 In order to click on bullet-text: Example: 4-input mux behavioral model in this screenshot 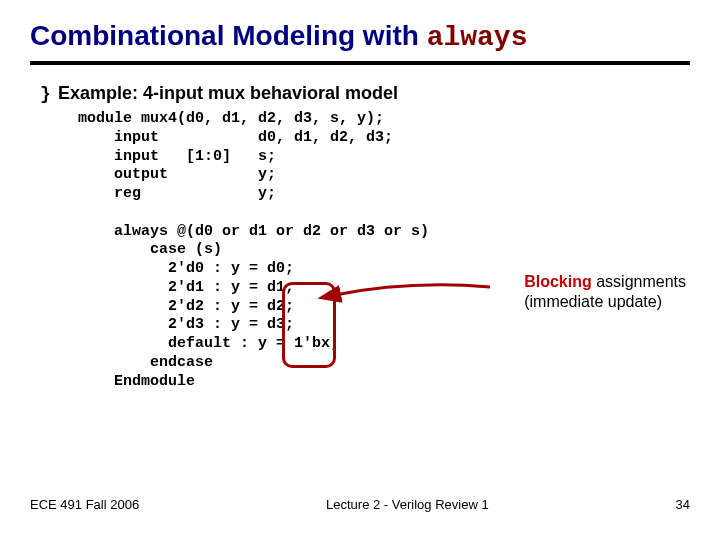, I will do `click(228, 93)`.